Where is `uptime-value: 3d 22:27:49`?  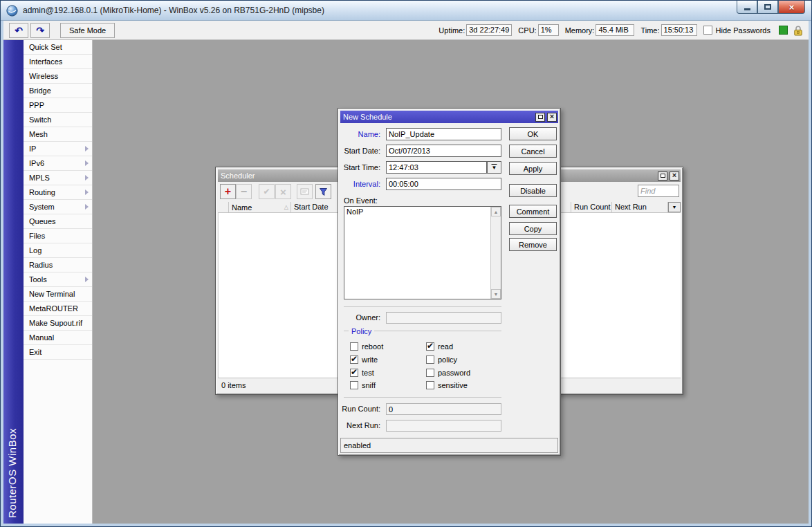
uptime-value: 3d 22:27:49 is located at coordinates (489, 30).